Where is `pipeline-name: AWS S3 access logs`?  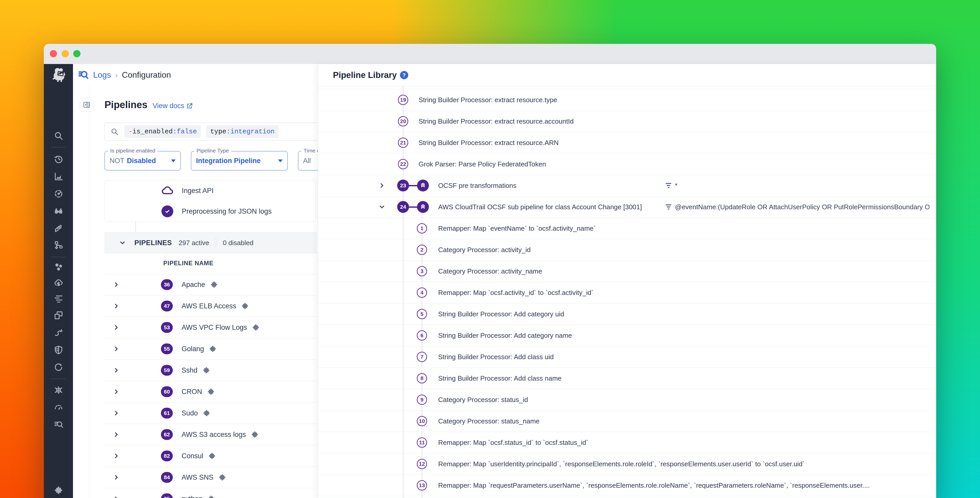
pipeline-name: AWS S3 access logs is located at coordinates (214, 435).